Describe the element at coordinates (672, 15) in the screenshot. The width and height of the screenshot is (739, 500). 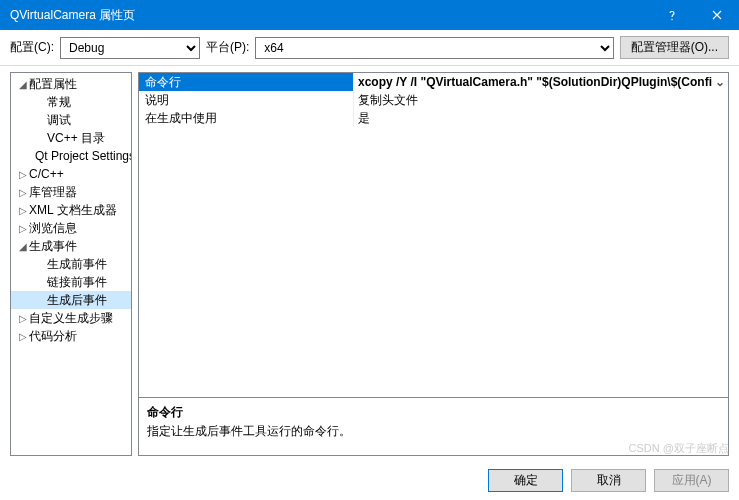
I see `help-button` at that location.